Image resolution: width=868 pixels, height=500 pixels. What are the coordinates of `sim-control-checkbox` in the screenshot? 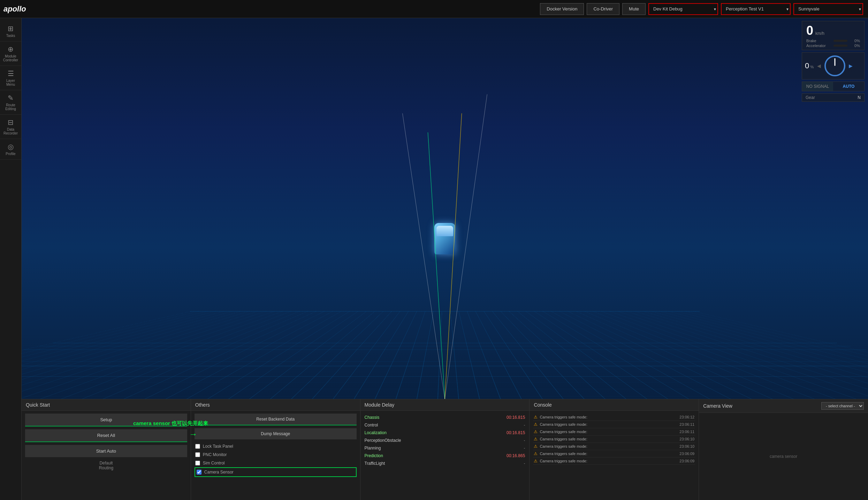 It's located at (198, 463).